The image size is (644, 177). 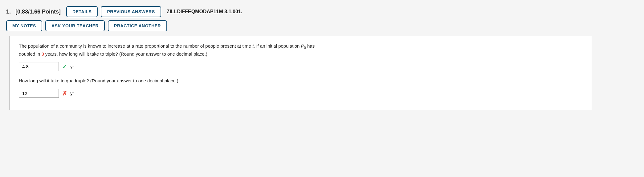 I want to click on doubled-years: 3, so click(x=43, y=54).